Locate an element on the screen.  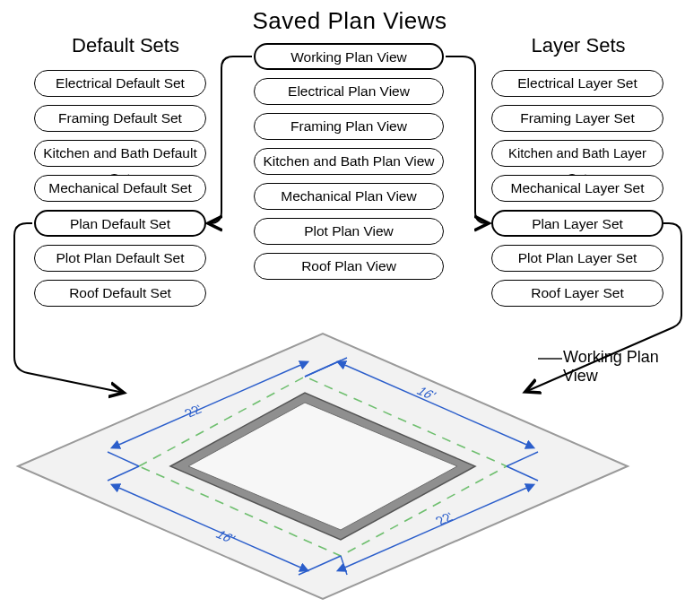
connector-center-to-right is located at coordinates (467, 140).